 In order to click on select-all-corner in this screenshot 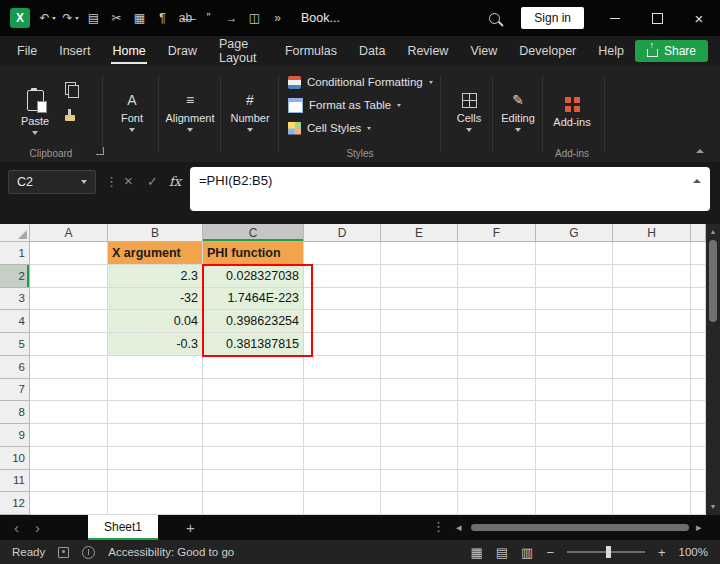, I will do `click(15, 233)`.